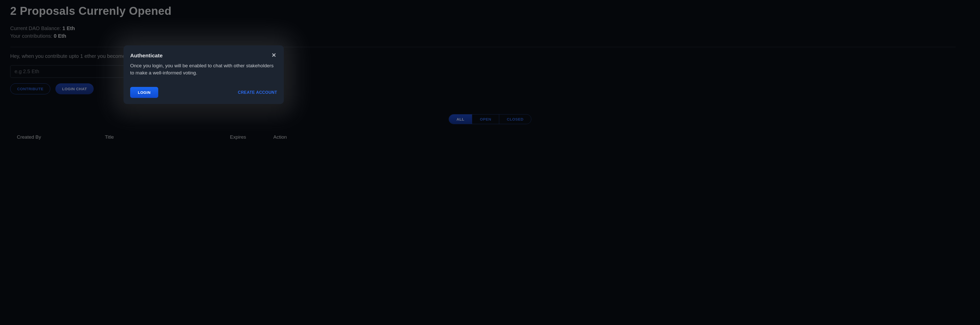 This screenshot has height=325, width=980. What do you see at coordinates (32, 36) in the screenshot?
I see `contributions-label: Your contributions:` at bounding box center [32, 36].